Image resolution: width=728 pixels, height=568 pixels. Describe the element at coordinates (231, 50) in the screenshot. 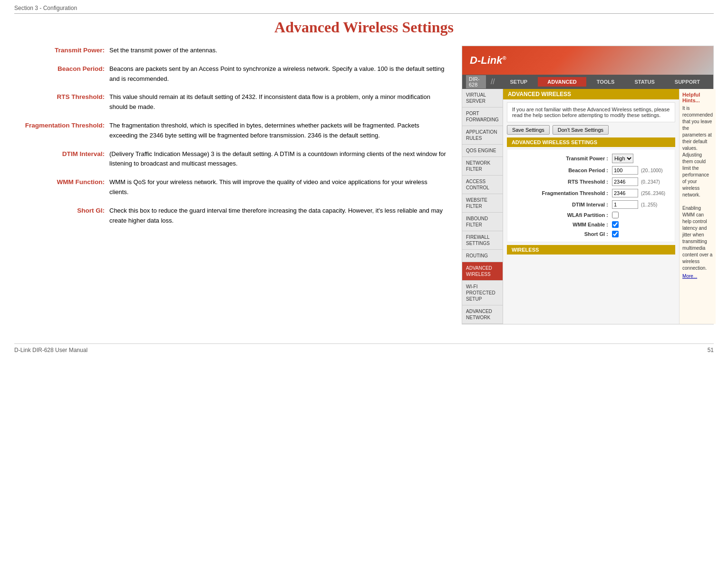

I see `field-row: Transmit Power:Set the transmit power of…` at that location.